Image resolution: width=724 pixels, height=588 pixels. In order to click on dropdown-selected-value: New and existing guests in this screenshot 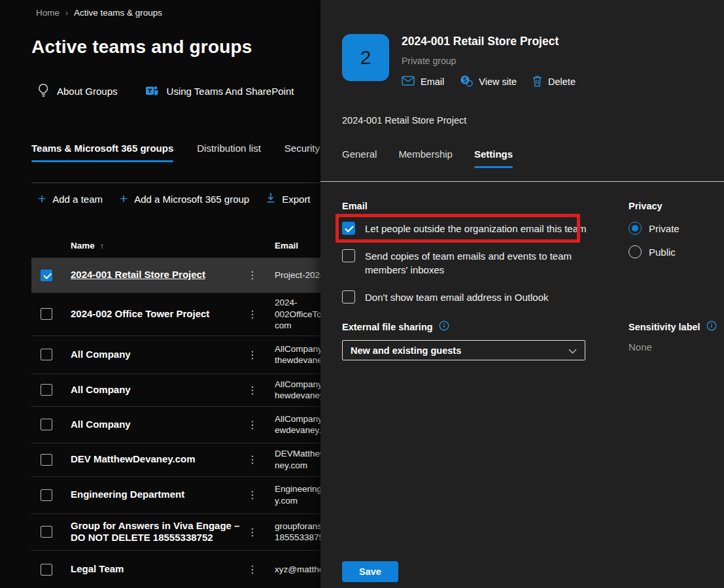, I will do `click(405, 351)`.